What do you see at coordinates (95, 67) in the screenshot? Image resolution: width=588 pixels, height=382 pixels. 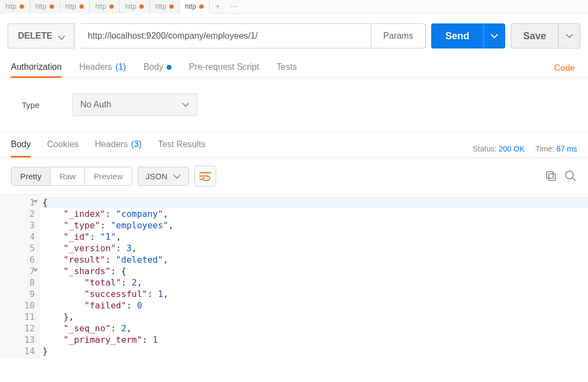 I see `tab-headers-label: Headers` at bounding box center [95, 67].